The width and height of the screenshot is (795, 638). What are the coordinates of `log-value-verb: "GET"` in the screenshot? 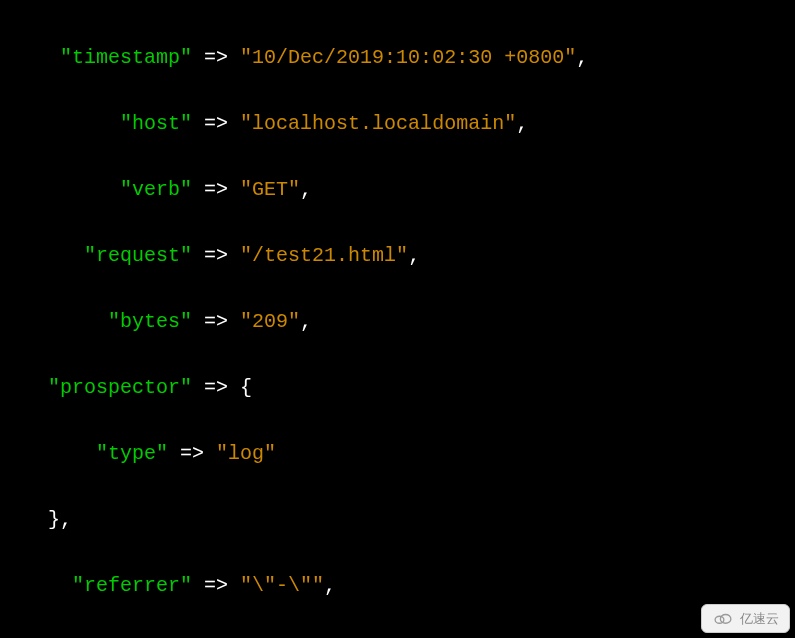 It's located at (270, 190).